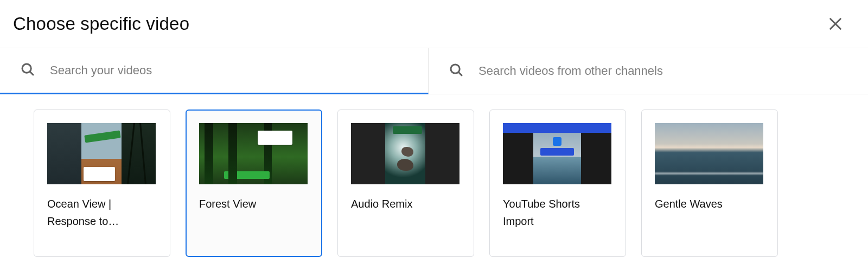 The image size is (868, 277). What do you see at coordinates (663, 71) in the screenshot?
I see `search-other-channels-input` at bounding box center [663, 71].